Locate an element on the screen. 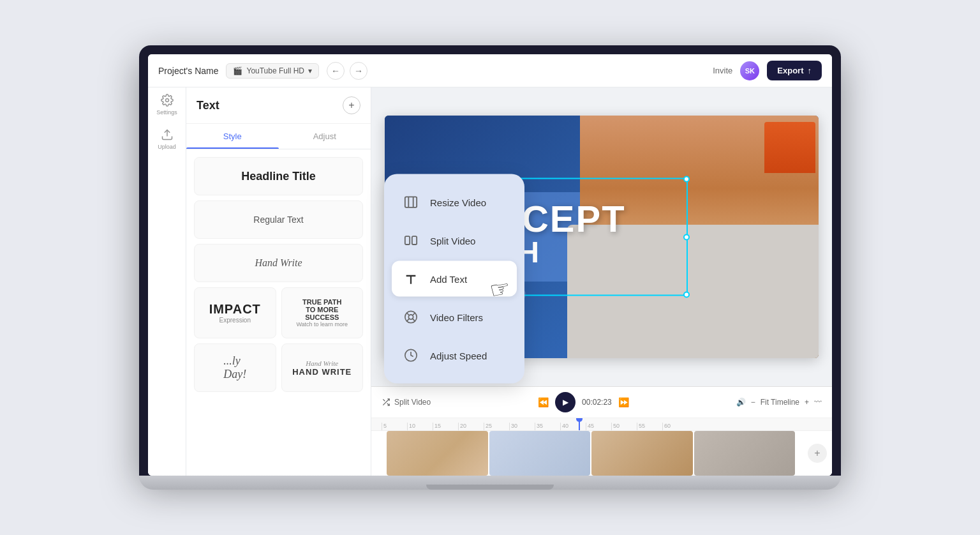 The image size is (980, 535). add-clip-button: + is located at coordinates (817, 453).